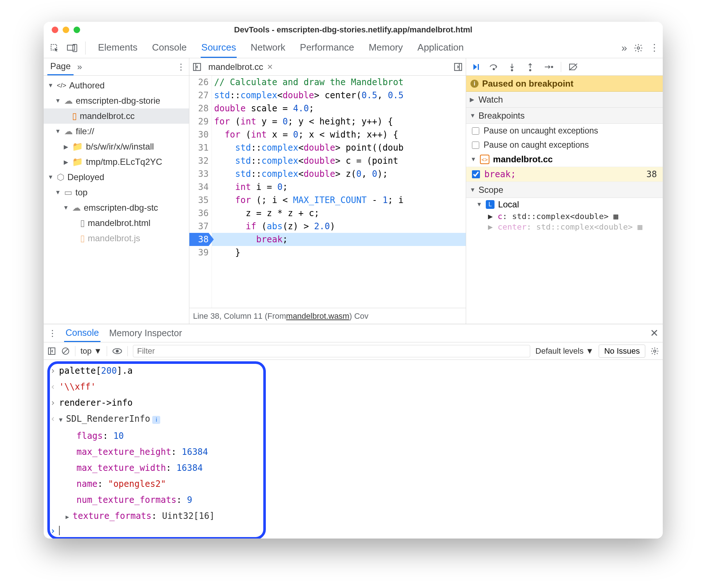 Image resolution: width=705 pixels, height=588 pixels. What do you see at coordinates (146, 333) in the screenshot?
I see `drawer-tab-memory-inspector: Memory Inspector` at bounding box center [146, 333].